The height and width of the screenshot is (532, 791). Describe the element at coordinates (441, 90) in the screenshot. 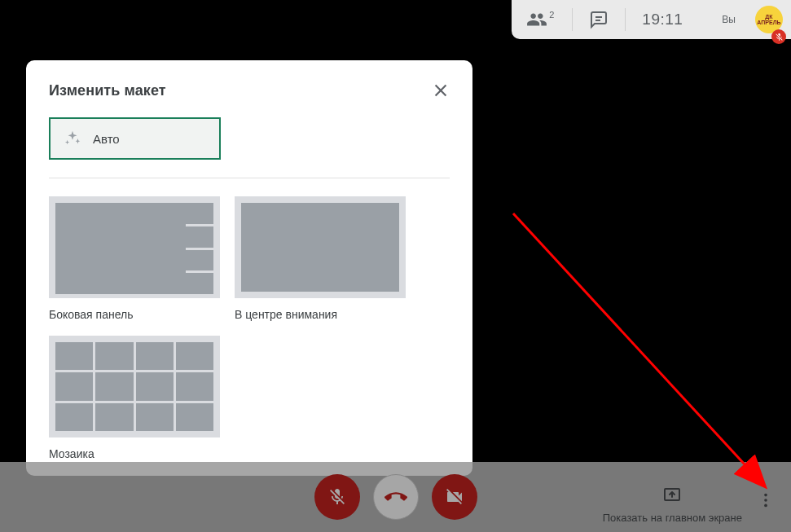

I see `close-button` at that location.